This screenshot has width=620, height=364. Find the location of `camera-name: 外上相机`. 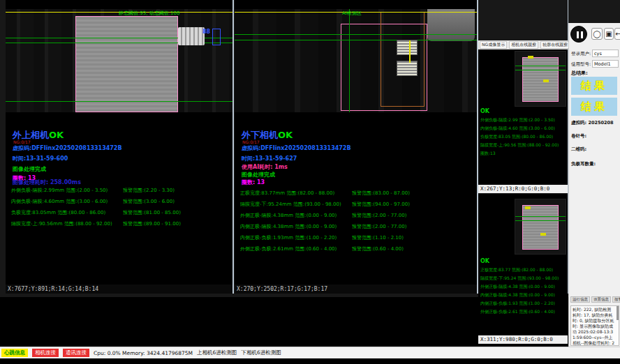

camera-name: 外上相机 is located at coordinates (31, 135).